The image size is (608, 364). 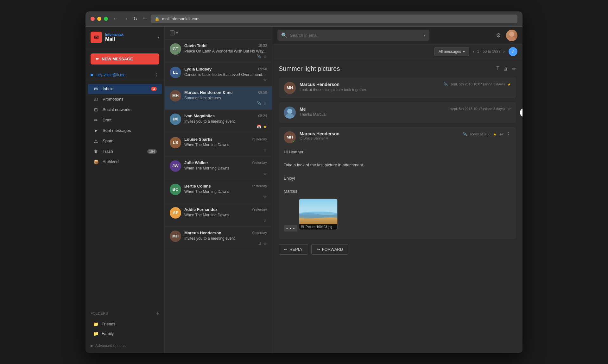 I want to click on forward-button: →, so click(x=126, y=19).